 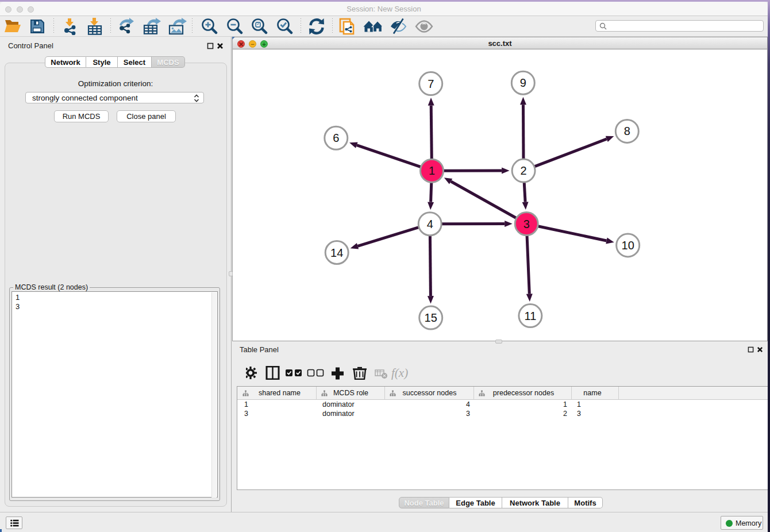 I want to click on svg-text: 9, so click(x=523, y=83).